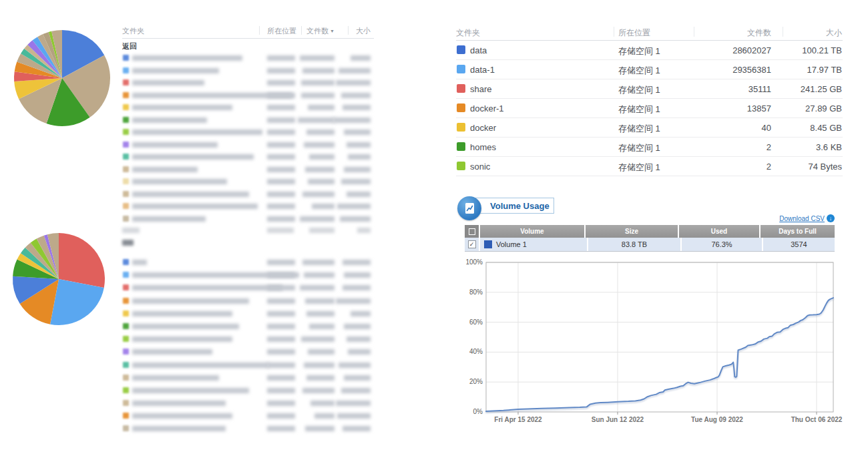 This screenshot has height=458, width=868. I want to click on volume-row: ✓ Volume 1 83.8 TB 76.3% 3574, so click(650, 244).